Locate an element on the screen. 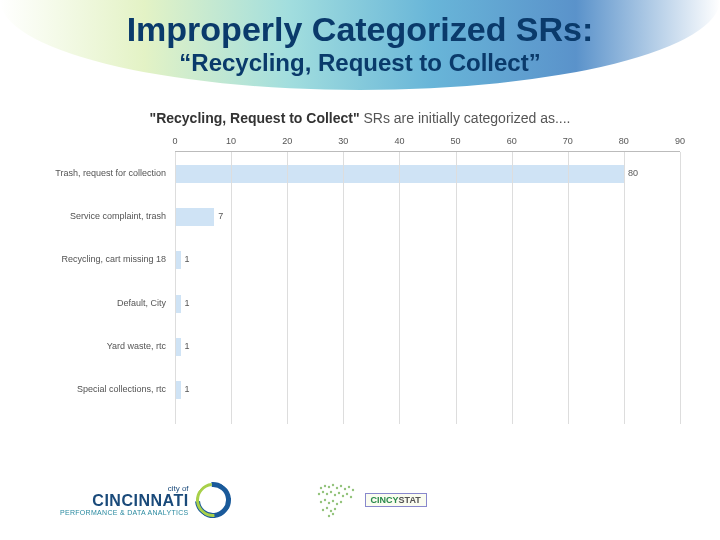 The width and height of the screenshot is (720, 540). x-tick-label: 50 is located at coordinates (456, 141).